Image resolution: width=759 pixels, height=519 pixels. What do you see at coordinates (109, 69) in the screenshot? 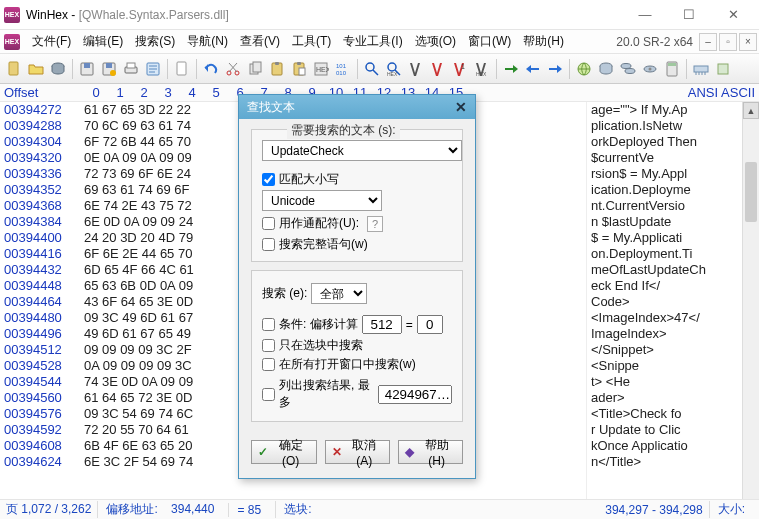
I see `saveas-icon` at bounding box center [109, 69].